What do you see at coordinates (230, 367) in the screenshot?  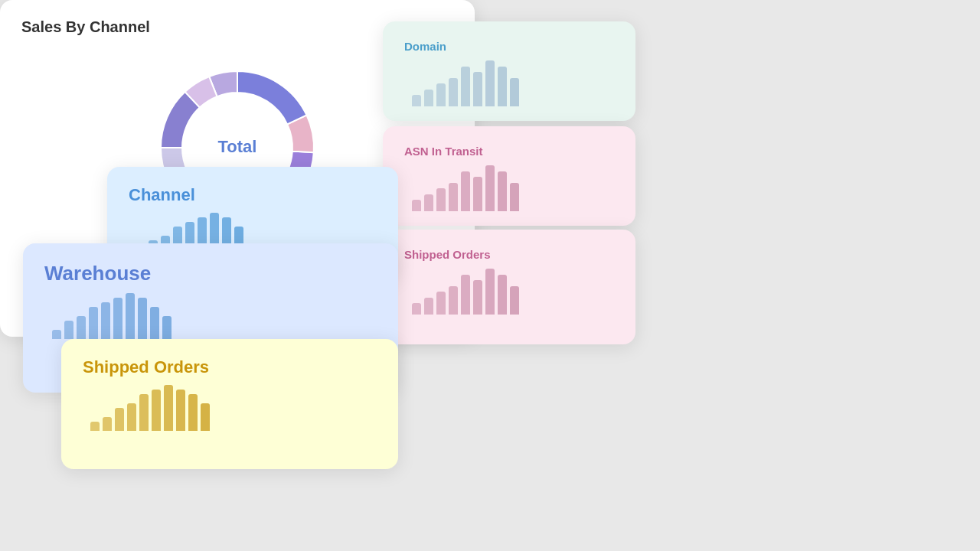 I see `shipped-big-title: Shipped Orders` at bounding box center [230, 367].